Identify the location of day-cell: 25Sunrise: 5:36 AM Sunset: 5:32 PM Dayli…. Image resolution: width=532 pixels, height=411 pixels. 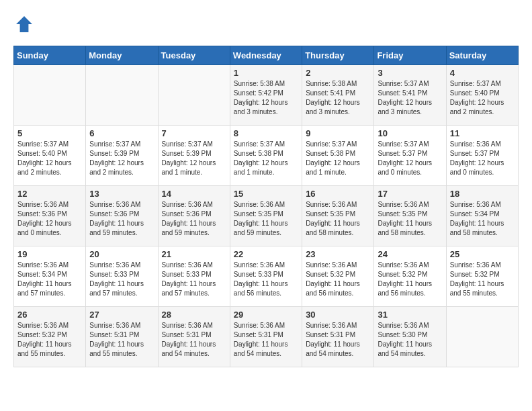
(482, 277).